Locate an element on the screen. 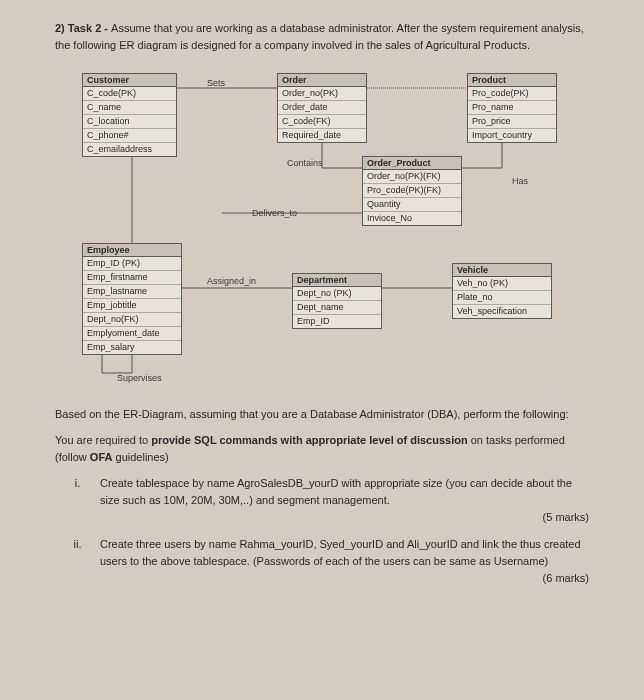 The image size is (644, 700). entity-vehicle: Vehicle Veh_no (PK) Plate_no Veh_specifi… is located at coordinates (502, 291).